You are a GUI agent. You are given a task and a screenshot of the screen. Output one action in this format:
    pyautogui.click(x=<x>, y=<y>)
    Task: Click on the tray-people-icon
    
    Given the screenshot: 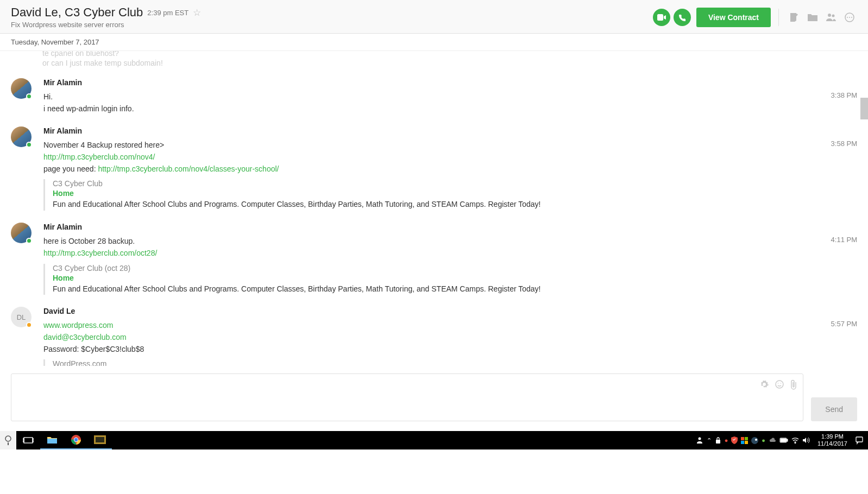 What is the action you would take?
    pyautogui.click(x=700, y=440)
    